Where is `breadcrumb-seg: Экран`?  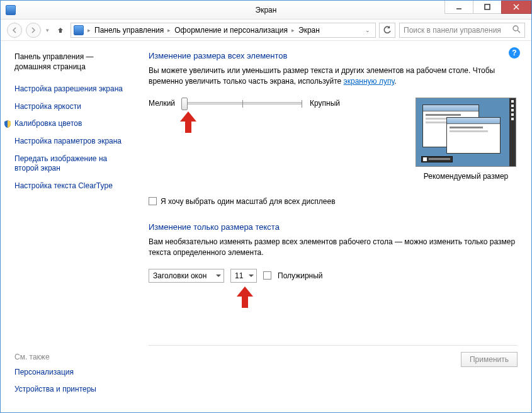
breadcrumb-seg: Экран is located at coordinates (309, 30).